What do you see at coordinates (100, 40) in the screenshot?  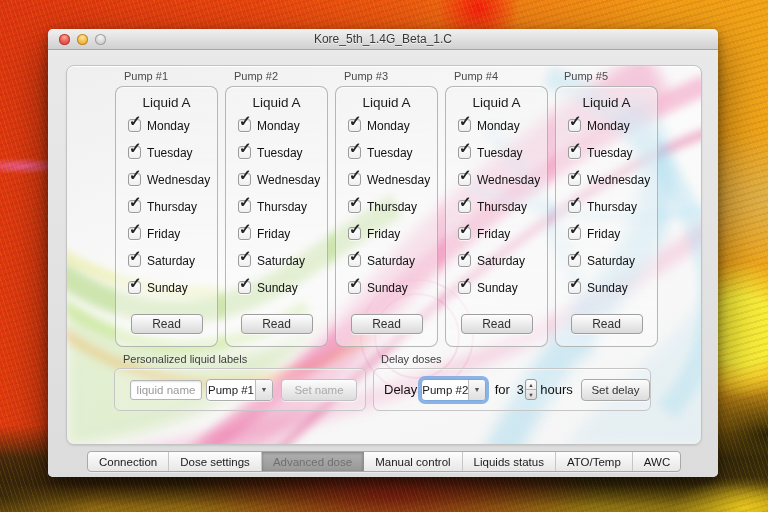 I see `zoom-window-icon` at bounding box center [100, 40].